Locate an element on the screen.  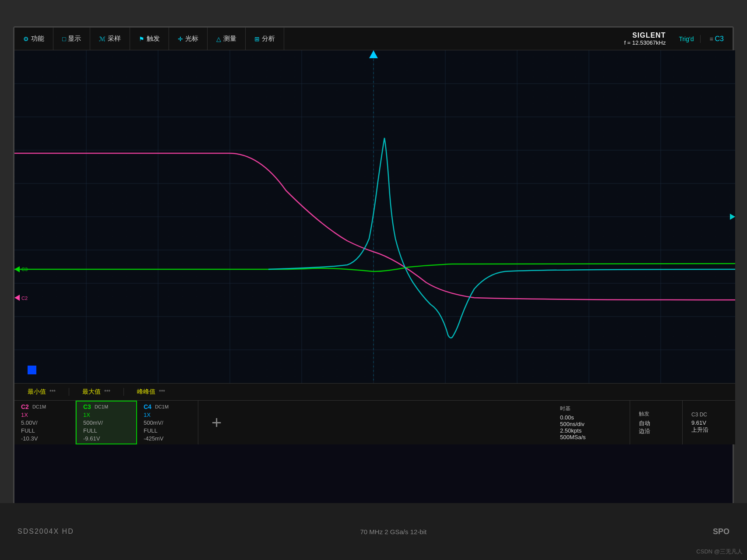
trigger-channel-label: C3 DC is located at coordinates (709, 415).